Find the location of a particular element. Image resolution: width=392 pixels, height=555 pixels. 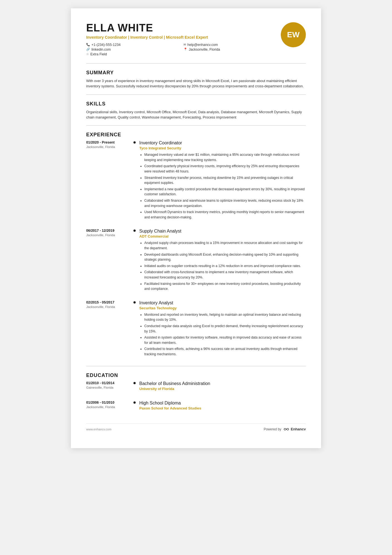

candidate-title: Inventory Coordinator | Inventory Contro… is located at coordinates (181, 37).